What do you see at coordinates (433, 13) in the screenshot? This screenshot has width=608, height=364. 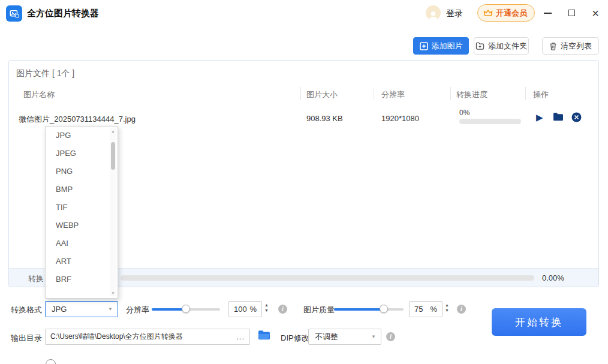 I see `avatar` at bounding box center [433, 13].